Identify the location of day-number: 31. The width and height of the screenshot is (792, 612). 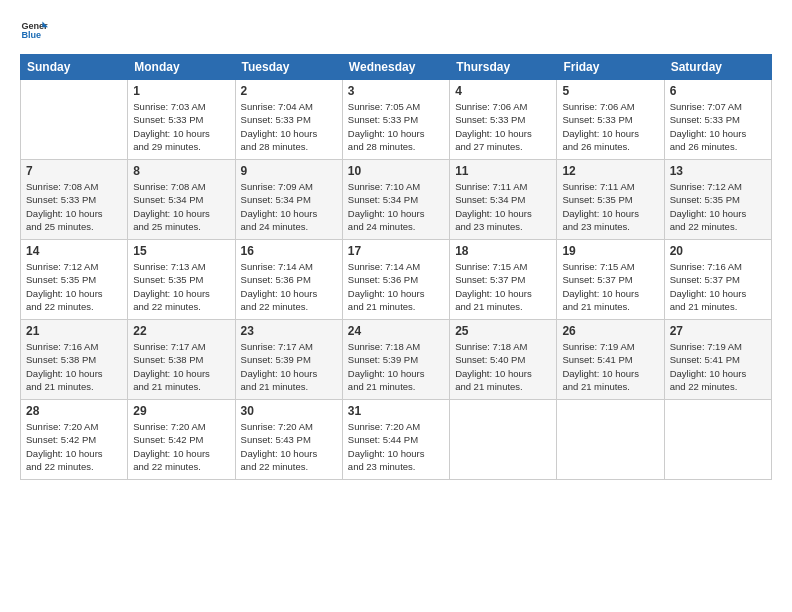
(396, 411).